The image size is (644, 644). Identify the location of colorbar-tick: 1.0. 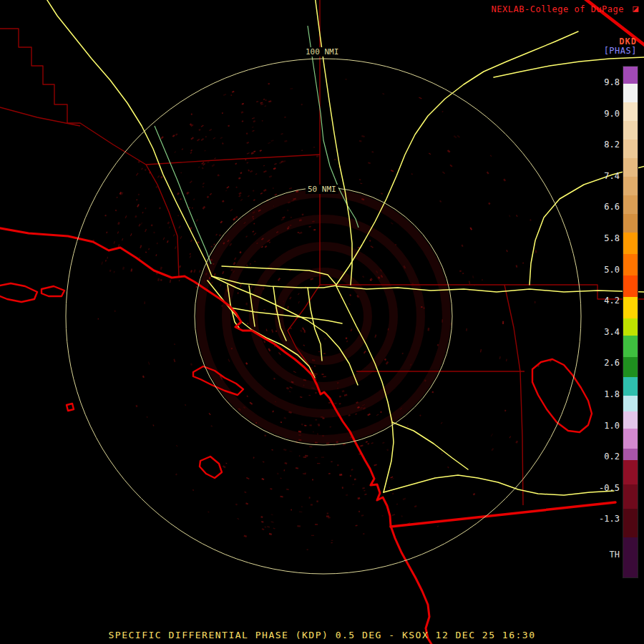
(604, 426).